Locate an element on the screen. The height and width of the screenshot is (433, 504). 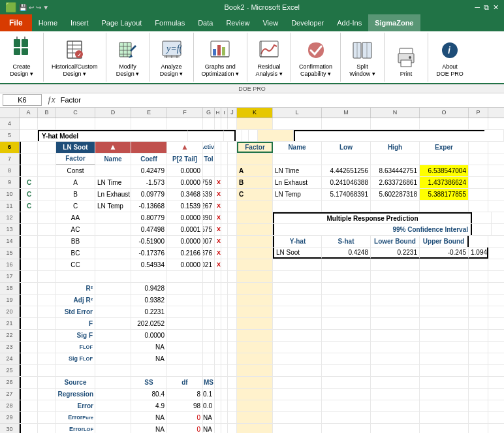
cell-p16 is located at coordinates (479, 265).